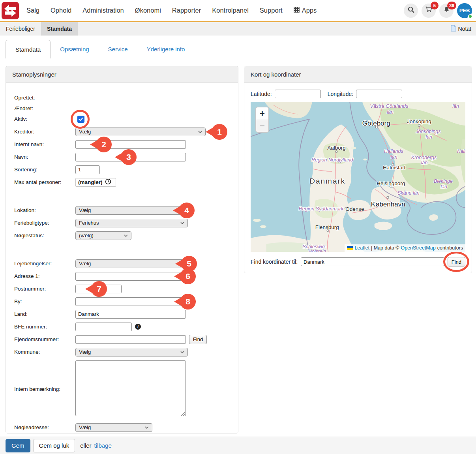 Image resolution: width=476 pixels, height=454 pixels. What do you see at coordinates (108, 182) in the screenshot?
I see `clock-icon` at bounding box center [108, 182].